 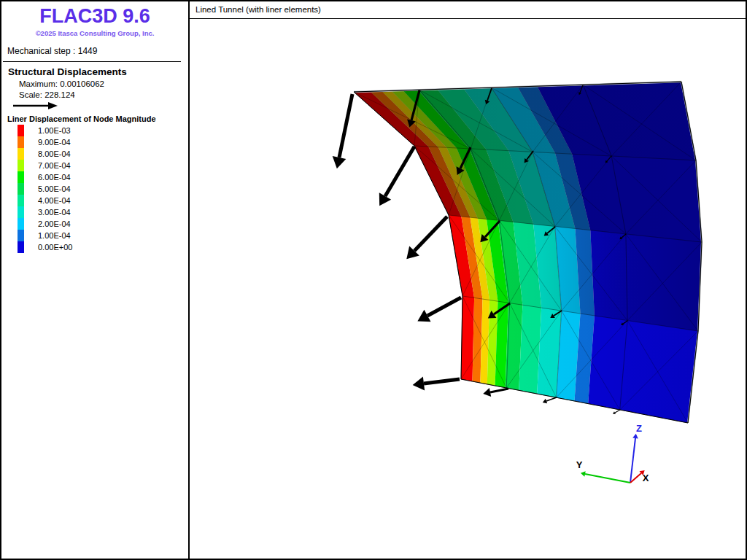 I want to click on legend-value: 7.00E-04, so click(x=54, y=166).